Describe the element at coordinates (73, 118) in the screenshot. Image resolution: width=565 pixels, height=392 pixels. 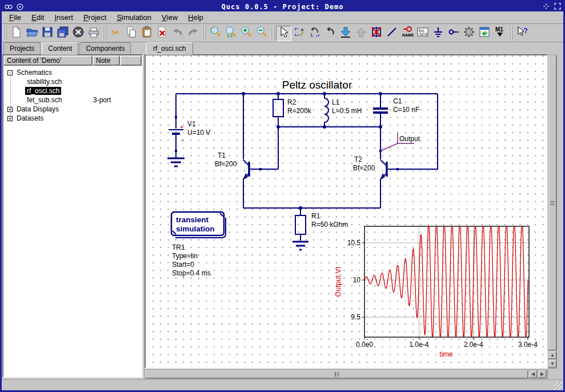
I see `tree-item-datasets: +Datasets` at that location.